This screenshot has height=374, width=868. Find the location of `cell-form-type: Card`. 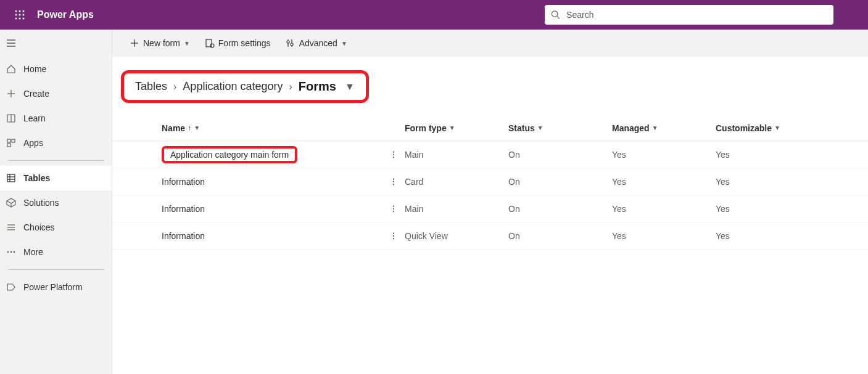

cell-form-type: Card is located at coordinates (457, 182).